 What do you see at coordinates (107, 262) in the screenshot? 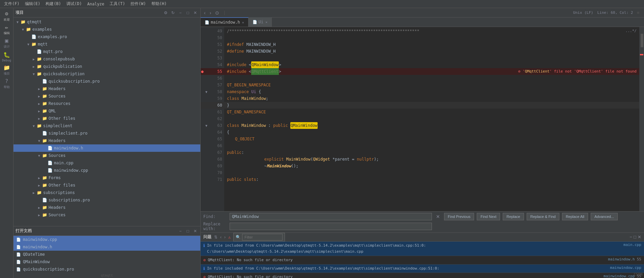
I see `open-file-qmainwindow: 📄 QMainWindow` at bounding box center [107, 262].